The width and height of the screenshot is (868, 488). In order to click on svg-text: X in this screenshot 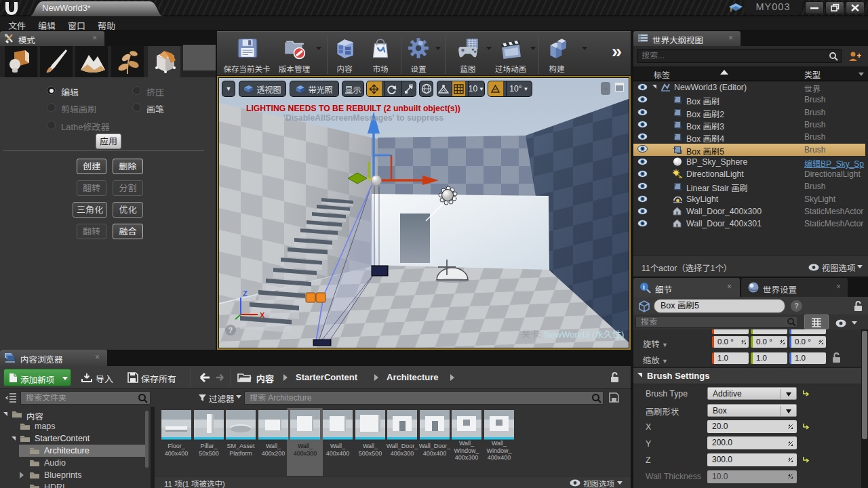, I will do `click(262, 315)`.